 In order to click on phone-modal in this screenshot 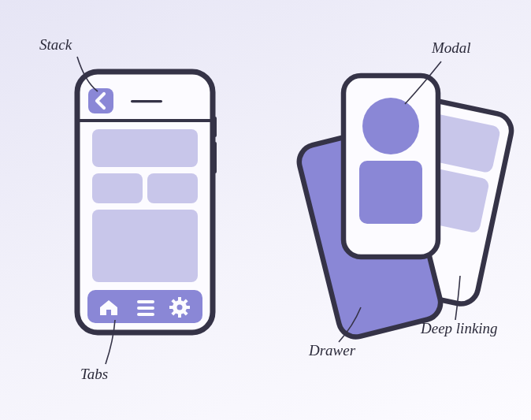, I will do `click(391, 166)`.